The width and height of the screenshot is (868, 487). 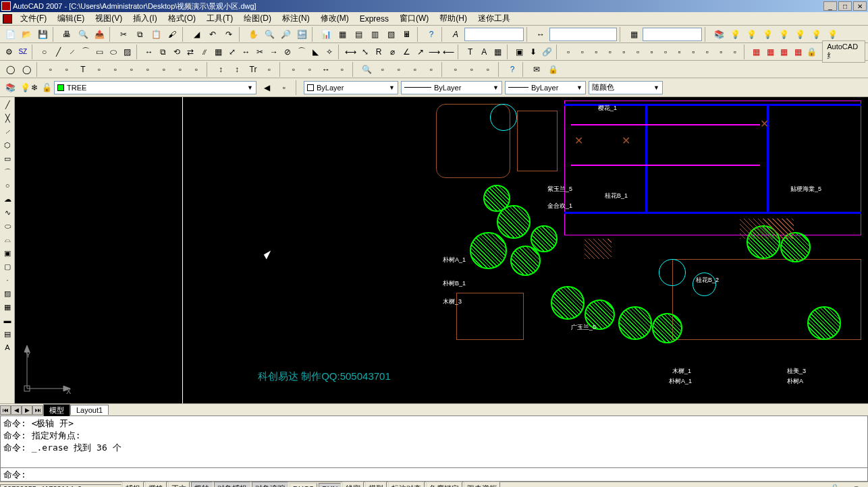 I want to click on cut-icon: ✂, so click(x=124, y=34).